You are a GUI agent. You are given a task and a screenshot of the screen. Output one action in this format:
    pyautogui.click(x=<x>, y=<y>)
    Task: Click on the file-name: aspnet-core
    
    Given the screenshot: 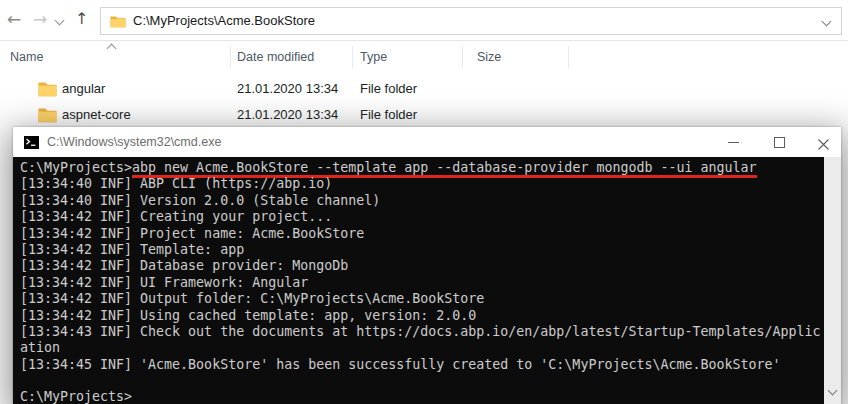 What is the action you would take?
    pyautogui.click(x=96, y=115)
    